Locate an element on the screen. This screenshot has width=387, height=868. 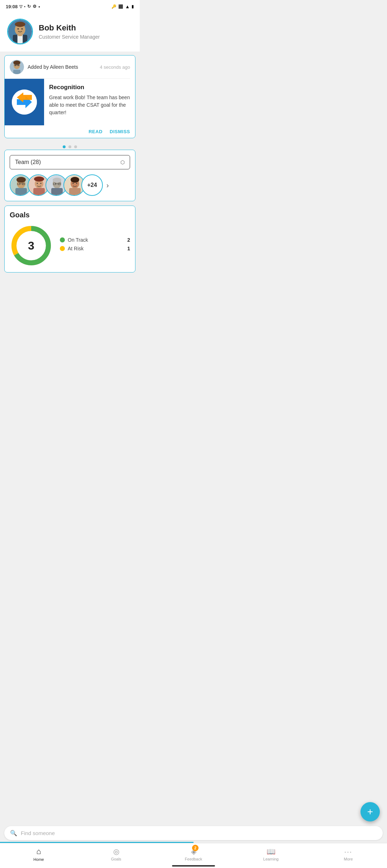
recognition-title: Recognition is located at coordinates (90, 87).